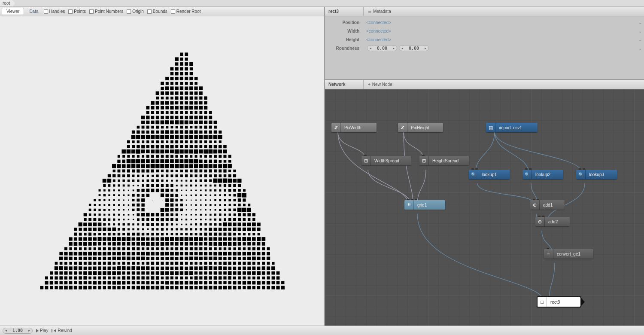 This screenshot has width=644, height=335. What do you see at coordinates (640, 48) in the screenshot?
I see `prop-roundness-expand: ⌄` at bounding box center [640, 48].